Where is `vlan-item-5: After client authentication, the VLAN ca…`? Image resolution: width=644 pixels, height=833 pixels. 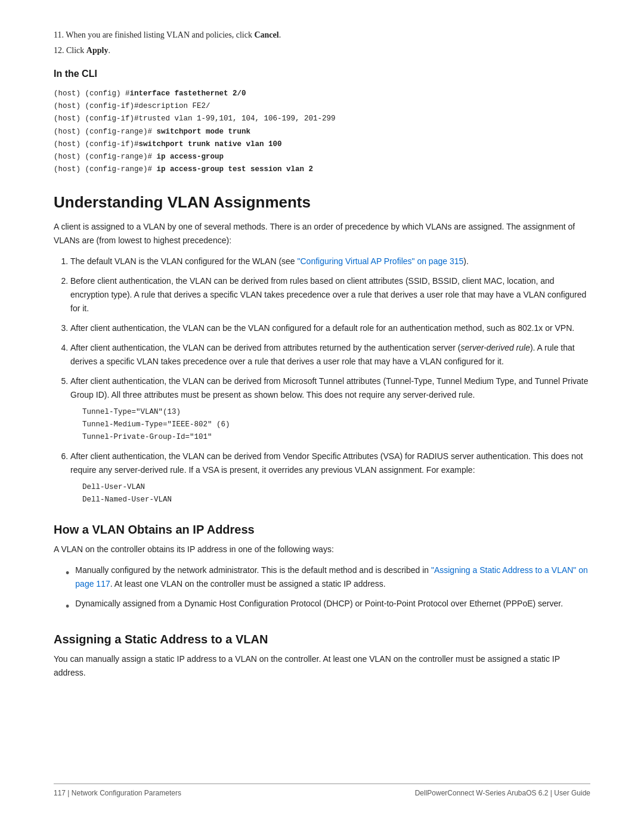
vlan-item-5: After client authentication, the VLAN ca… is located at coordinates (330, 409).